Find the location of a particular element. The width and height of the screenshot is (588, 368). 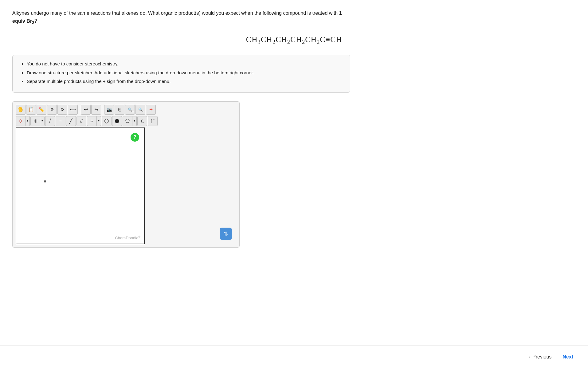

toolbar-row-2: 0 ▼ ⊕ ▼ / ⋯ ╱ // /// ▼ is located at coordinates (126, 121).